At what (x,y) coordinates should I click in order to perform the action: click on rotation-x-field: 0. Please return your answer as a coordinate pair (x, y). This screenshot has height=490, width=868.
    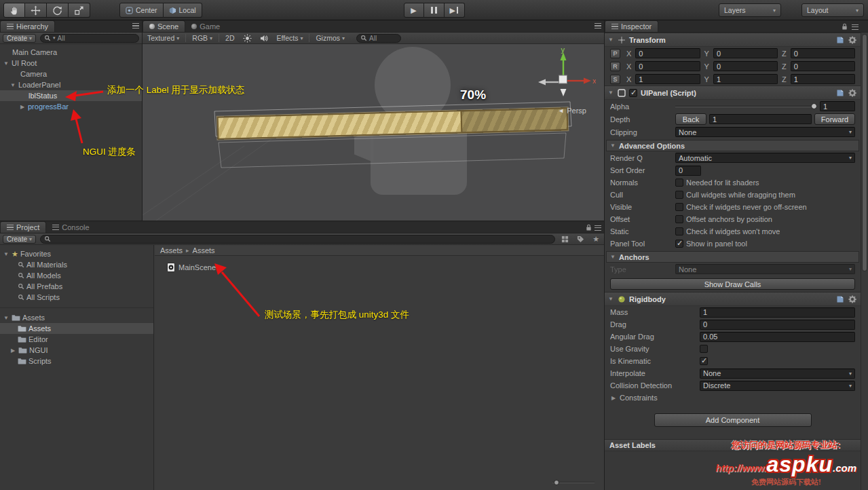
    Looking at the image, I should click on (668, 67).